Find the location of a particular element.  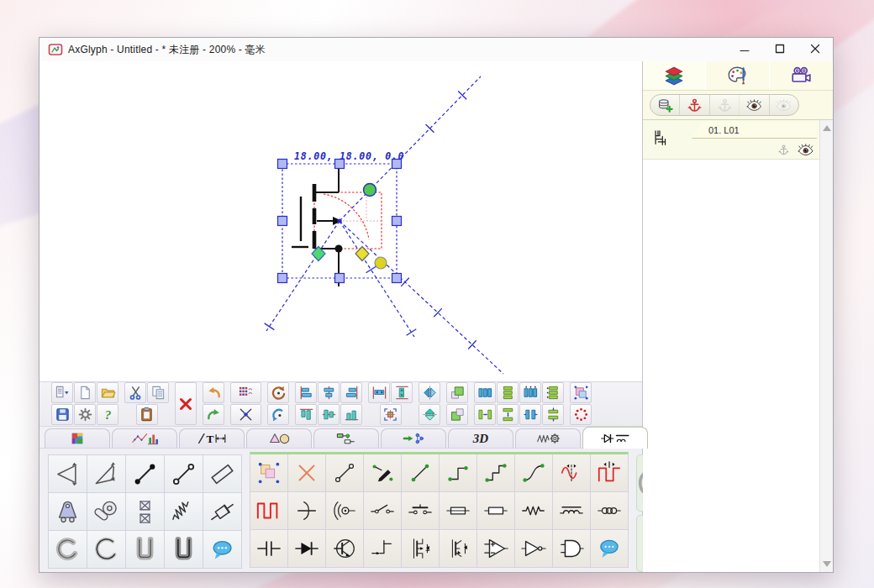

tab-flowchart is located at coordinates (346, 438).